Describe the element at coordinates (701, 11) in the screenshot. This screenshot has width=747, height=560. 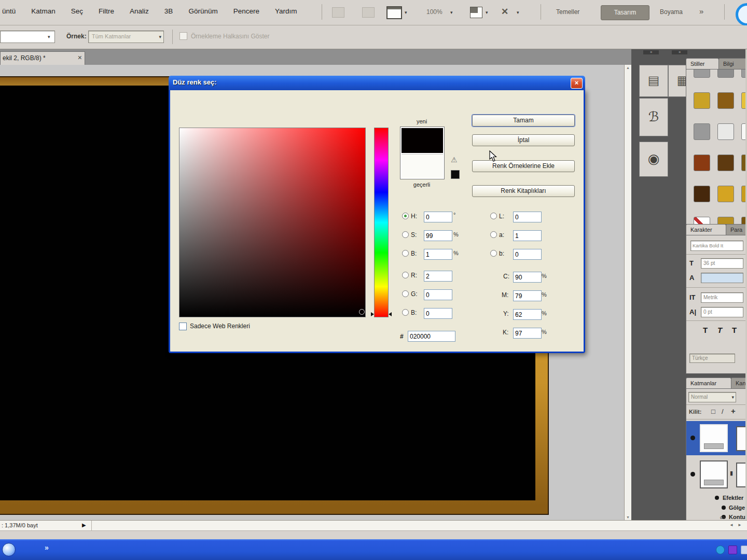
I see `workspace-overflow: »` at that location.